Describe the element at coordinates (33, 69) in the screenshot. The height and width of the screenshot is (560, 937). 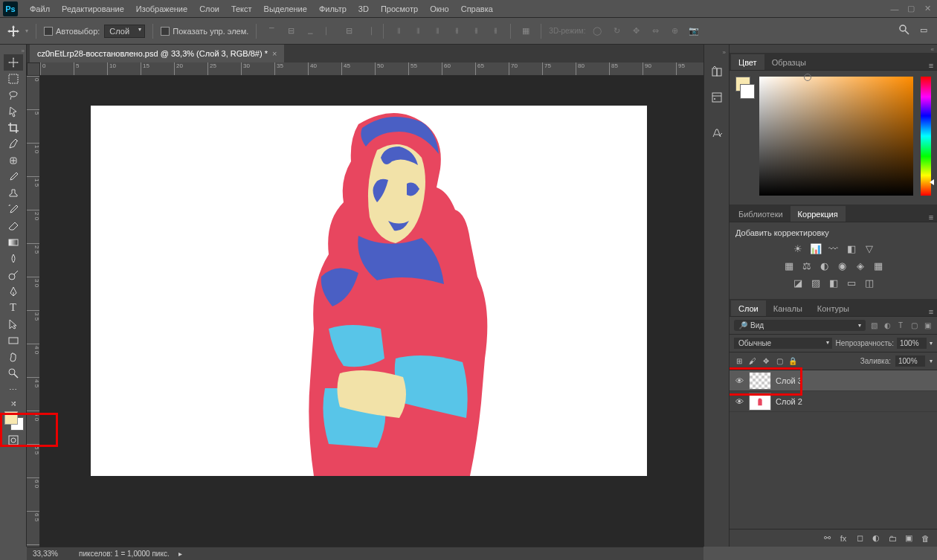
I see `ruler-origin` at that location.